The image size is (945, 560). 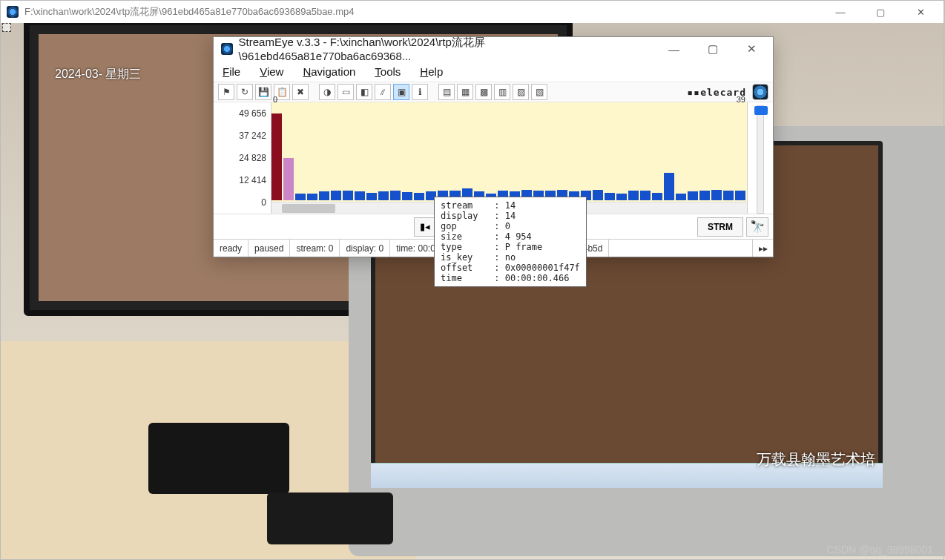 What do you see at coordinates (763, 248) in the screenshot?
I see `status-forward-button: ▸▸` at bounding box center [763, 248].